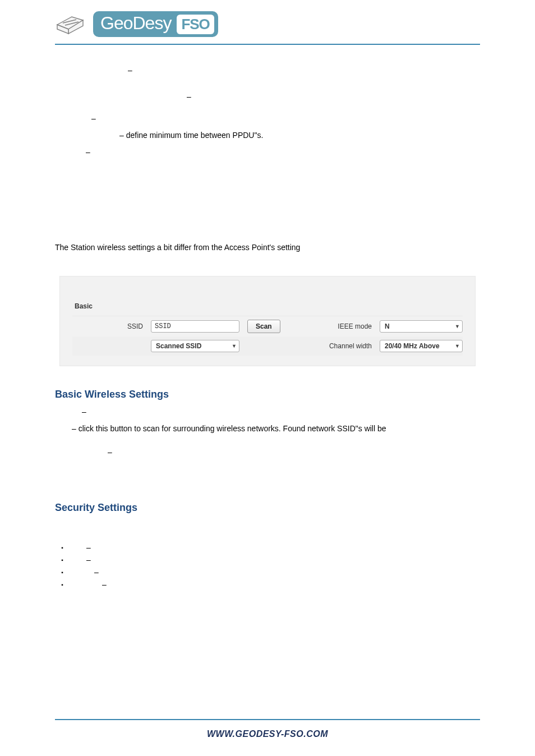 The width and height of the screenshot is (535, 756). What do you see at coordinates (421, 346) in the screenshot?
I see `channel-width-select: 20/40 MHz Above ▼` at bounding box center [421, 346].